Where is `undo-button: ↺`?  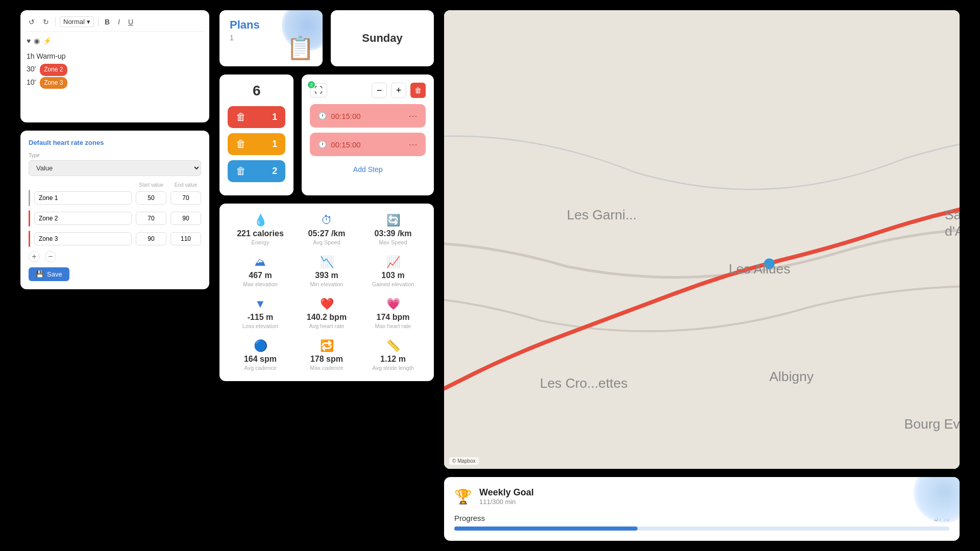
undo-button: ↺ is located at coordinates (32, 22).